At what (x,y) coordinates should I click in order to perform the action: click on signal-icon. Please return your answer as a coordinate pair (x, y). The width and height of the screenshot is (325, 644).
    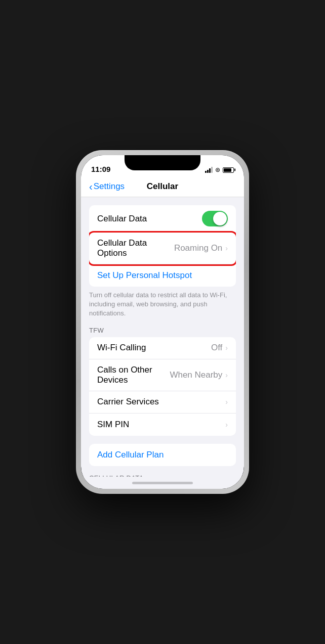
    Looking at the image, I should click on (209, 170).